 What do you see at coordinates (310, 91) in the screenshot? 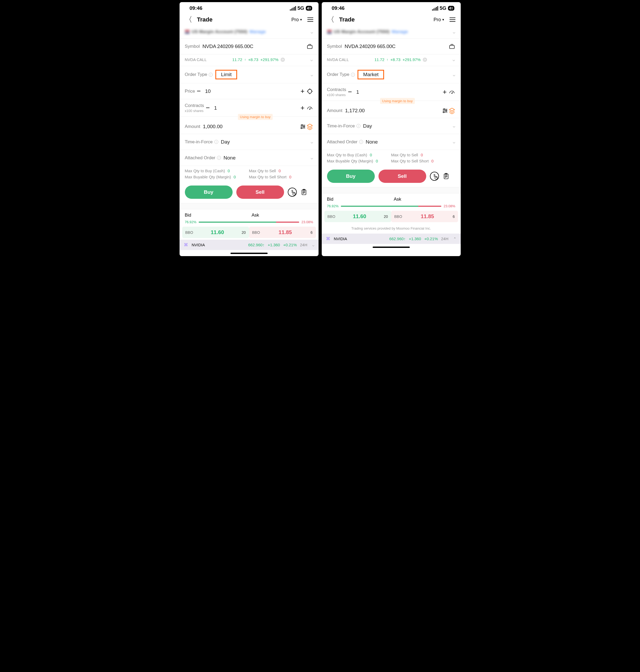
I see `target-icon` at bounding box center [310, 91].